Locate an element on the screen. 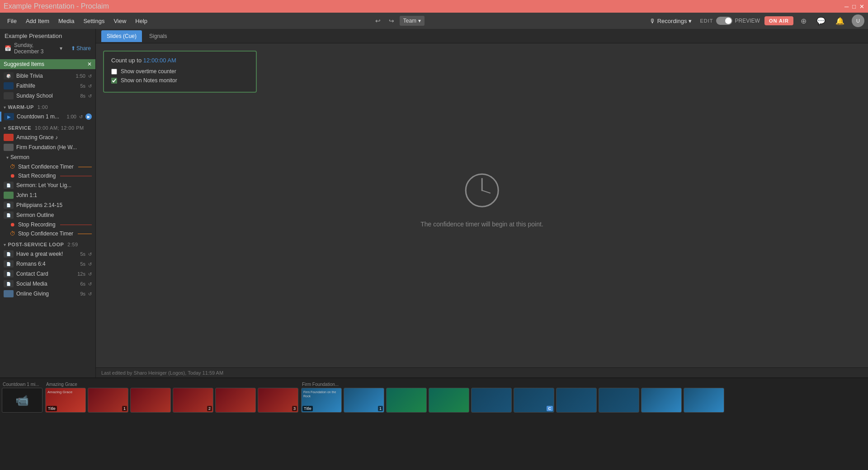 The width and height of the screenshot is (868, 470). thumbnail: 2 is located at coordinates (193, 400).